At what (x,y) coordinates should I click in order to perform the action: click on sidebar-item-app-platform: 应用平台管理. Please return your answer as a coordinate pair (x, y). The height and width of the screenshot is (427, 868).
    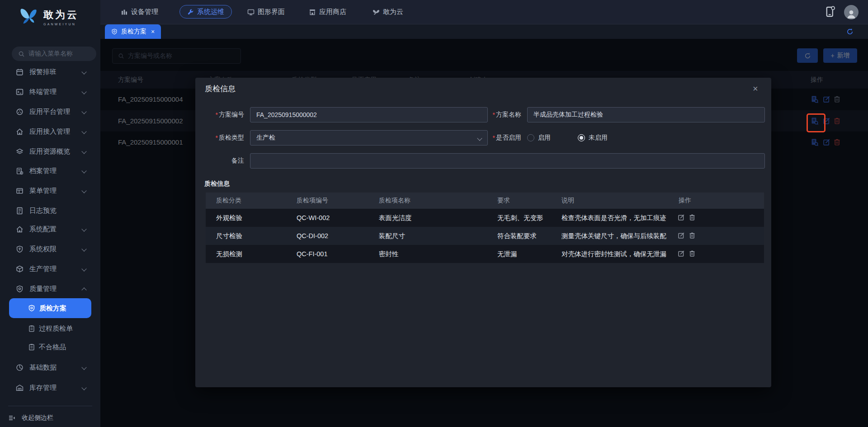
    Looking at the image, I should click on (50, 112).